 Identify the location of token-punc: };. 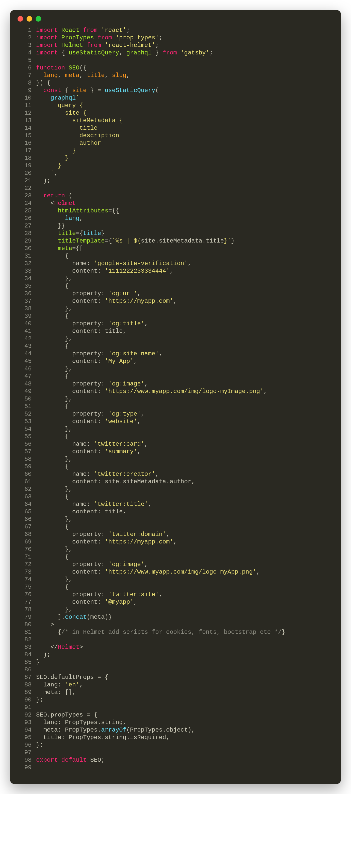
(40, 745).